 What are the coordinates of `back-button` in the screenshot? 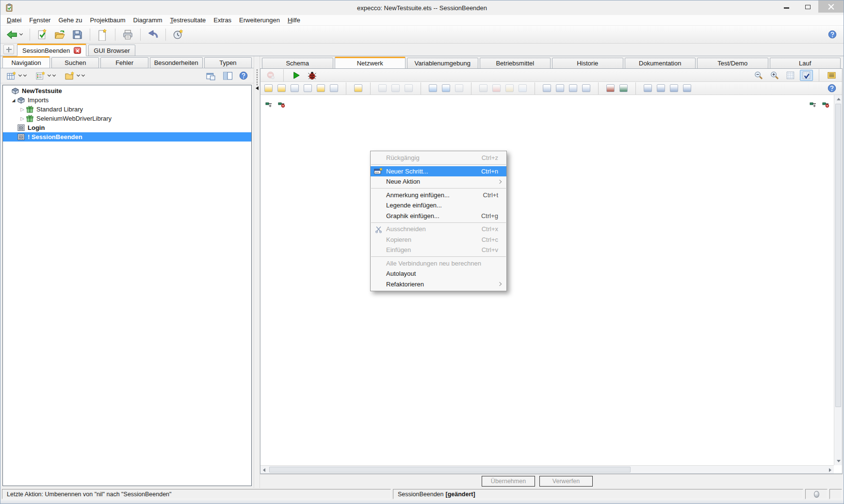 It's located at (15, 35).